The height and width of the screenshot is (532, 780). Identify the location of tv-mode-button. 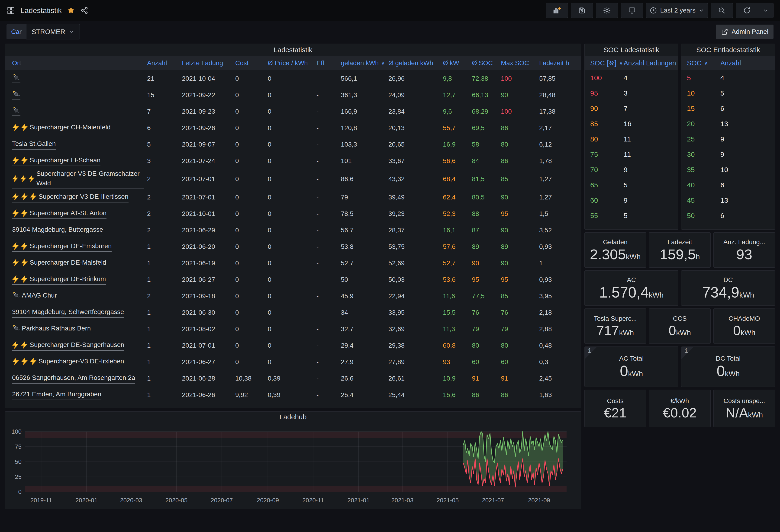
(632, 10).